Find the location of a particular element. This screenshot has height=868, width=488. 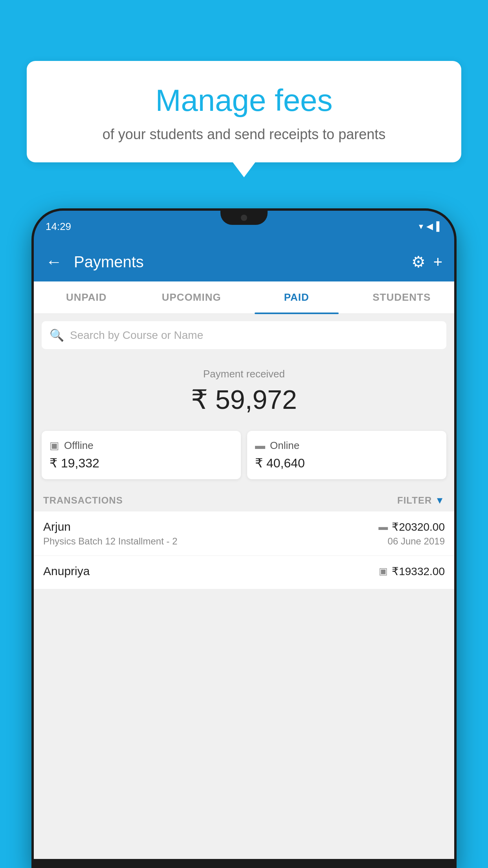

transaction-row-top: Anupriya ▣ ₹19332.00 is located at coordinates (244, 571).